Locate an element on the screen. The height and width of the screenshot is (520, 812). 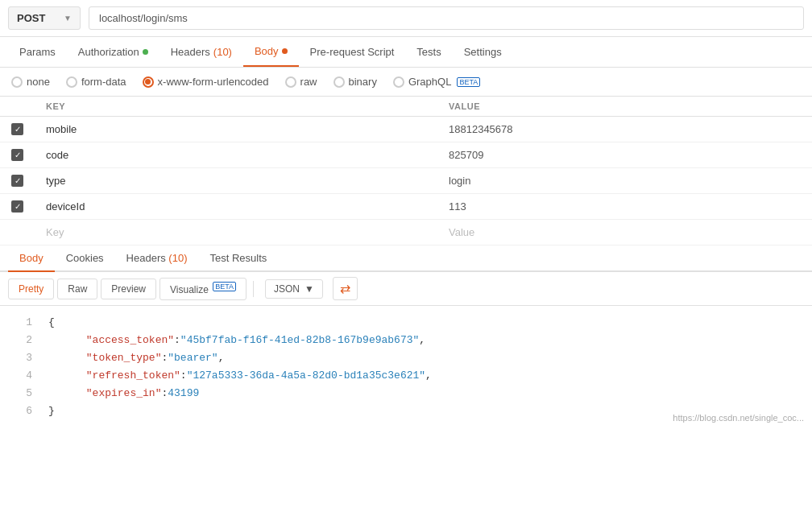
radio-form-data-circle is located at coordinates (72, 82).